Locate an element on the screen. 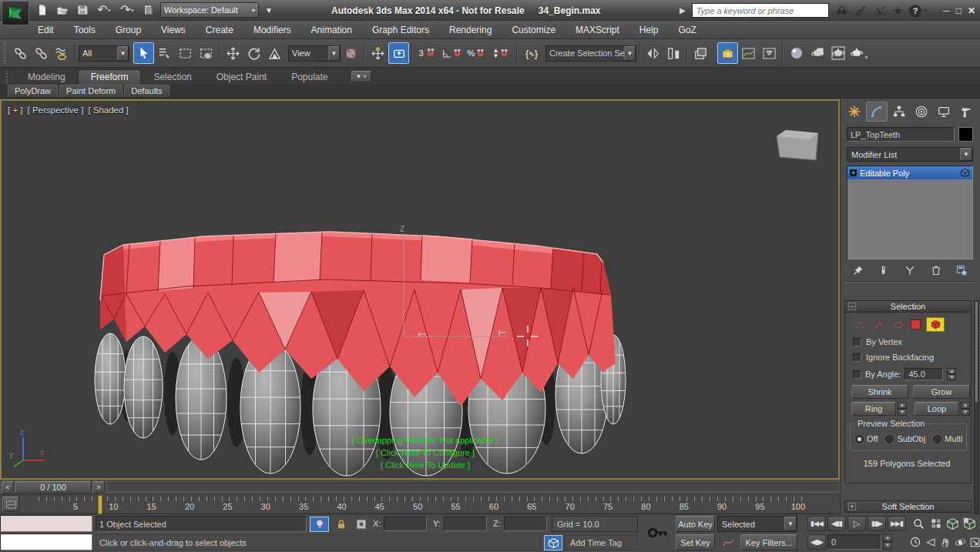  layer-manager-button is located at coordinates (701, 53).